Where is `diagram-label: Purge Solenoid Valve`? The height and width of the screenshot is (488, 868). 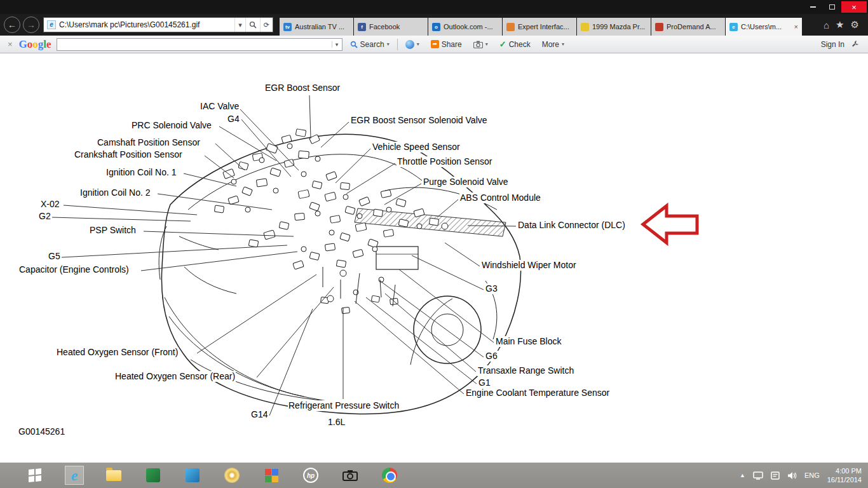
diagram-label: Purge Solenoid Valve is located at coordinates (466, 182).